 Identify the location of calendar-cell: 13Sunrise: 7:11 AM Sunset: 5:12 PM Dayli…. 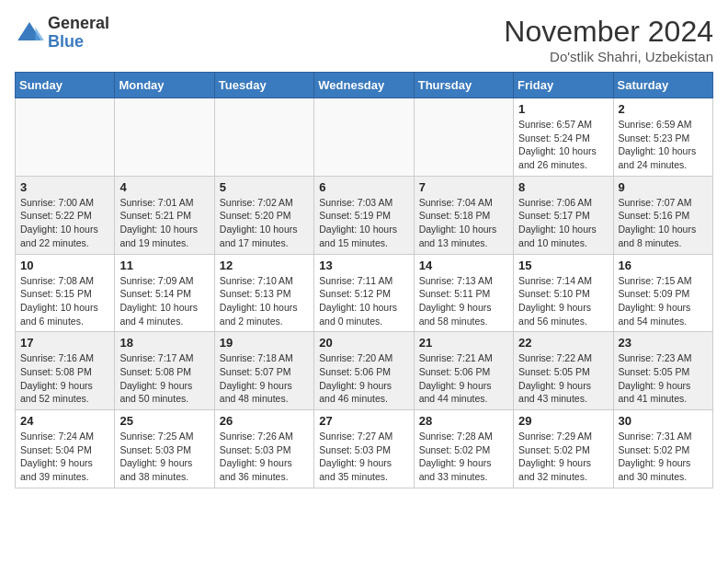
(364, 293).